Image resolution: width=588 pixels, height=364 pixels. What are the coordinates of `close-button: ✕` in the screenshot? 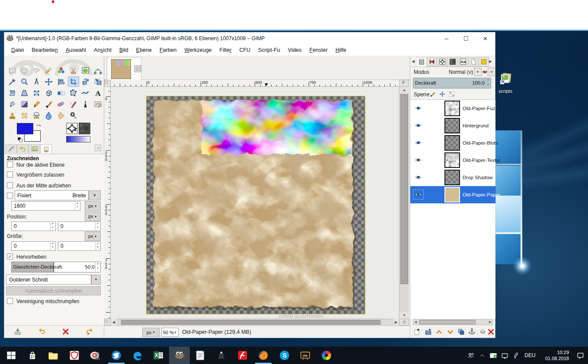 It's located at (485, 38).